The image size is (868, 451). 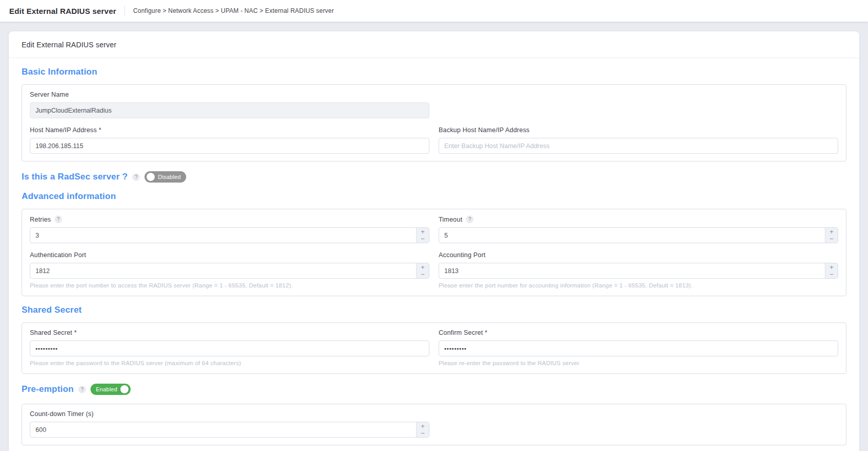 What do you see at coordinates (831, 236) in the screenshot?
I see `timeout-stepper: + −` at bounding box center [831, 236].